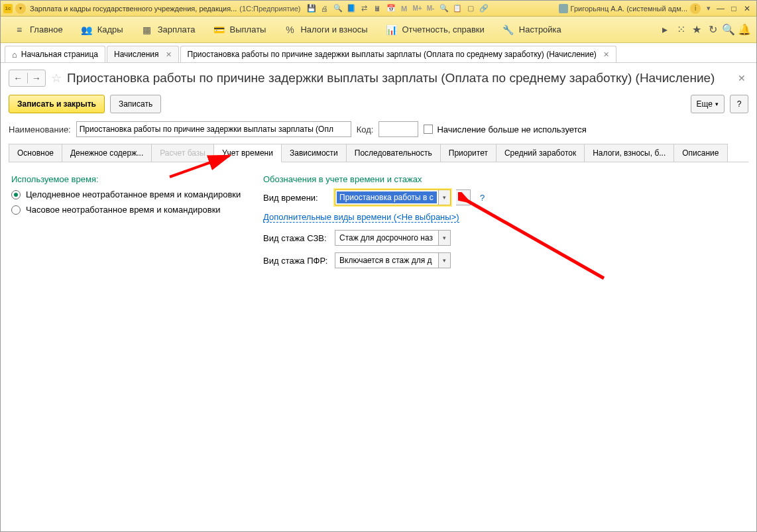 Image resolution: width=757 pixels, height=532 pixels. I want to click on nav-arrows: ← →, so click(27, 78).